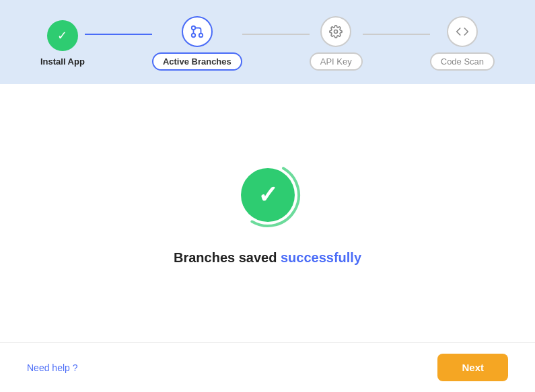 The height and width of the screenshot is (392, 535). What do you see at coordinates (268, 195) in the screenshot?
I see `checkmark-icon: ✓` at bounding box center [268, 195].